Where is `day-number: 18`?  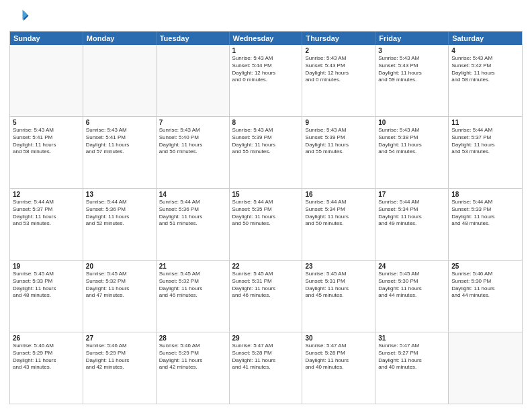 day-number: 18 is located at coordinates (485, 195).